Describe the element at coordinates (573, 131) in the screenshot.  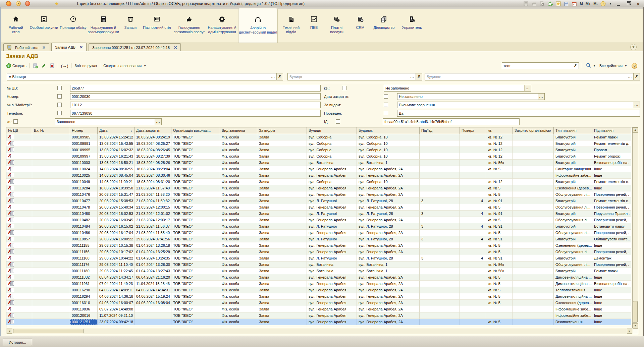
I see `column-header-15: Тип питання` at that location.